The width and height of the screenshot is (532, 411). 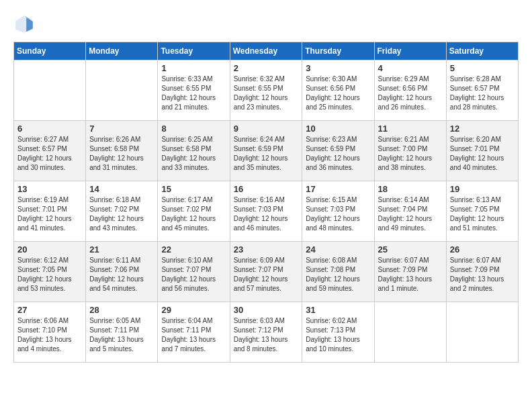 What do you see at coordinates (266, 250) in the screenshot?
I see `day-number: 23` at bounding box center [266, 250].